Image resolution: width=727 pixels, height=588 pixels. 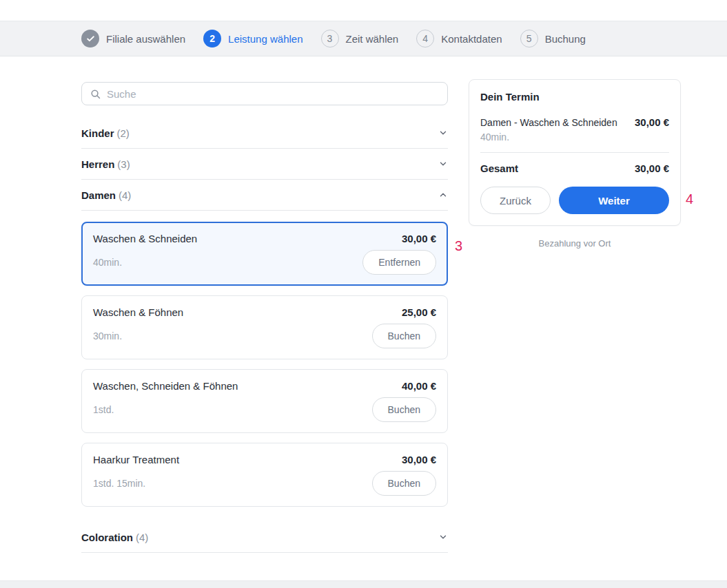 What do you see at coordinates (553, 39) in the screenshot?
I see `step-buchung: 5 Buchung` at bounding box center [553, 39].